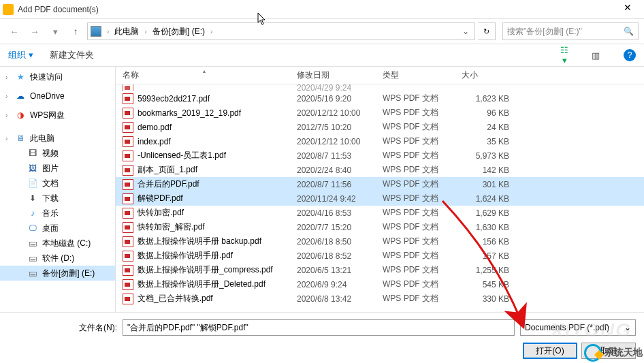 Image resolution: width=644 pixels, height=363 pixels. I want to click on sidebar-item: 🖴软件 (D:), so click(57, 258).